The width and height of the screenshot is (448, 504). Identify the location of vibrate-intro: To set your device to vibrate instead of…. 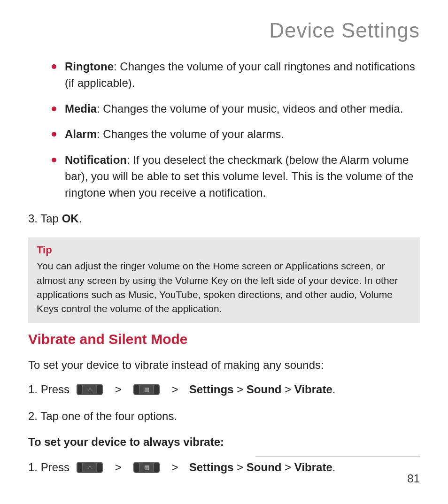
(224, 365).